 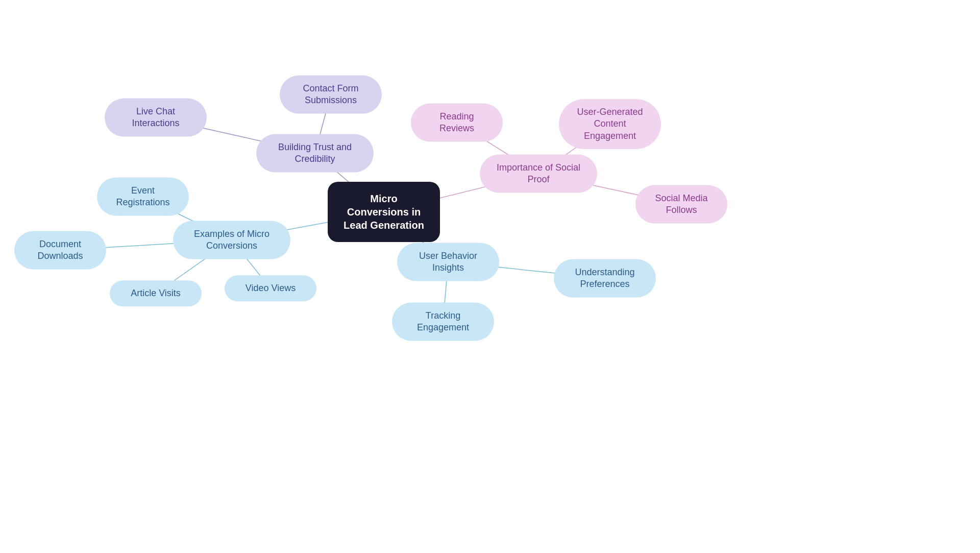 What do you see at coordinates (60, 250) in the screenshot?
I see `mindmap-node-doc_downloads: Document Downloads` at bounding box center [60, 250].